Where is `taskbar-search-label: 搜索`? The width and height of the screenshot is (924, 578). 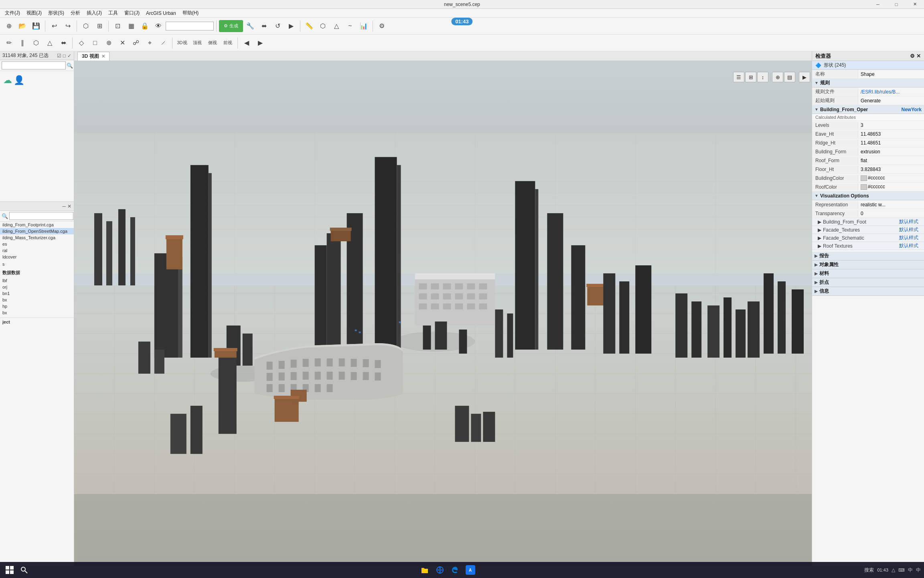
taskbar-search-label: 搜索 is located at coordinates (869, 570).